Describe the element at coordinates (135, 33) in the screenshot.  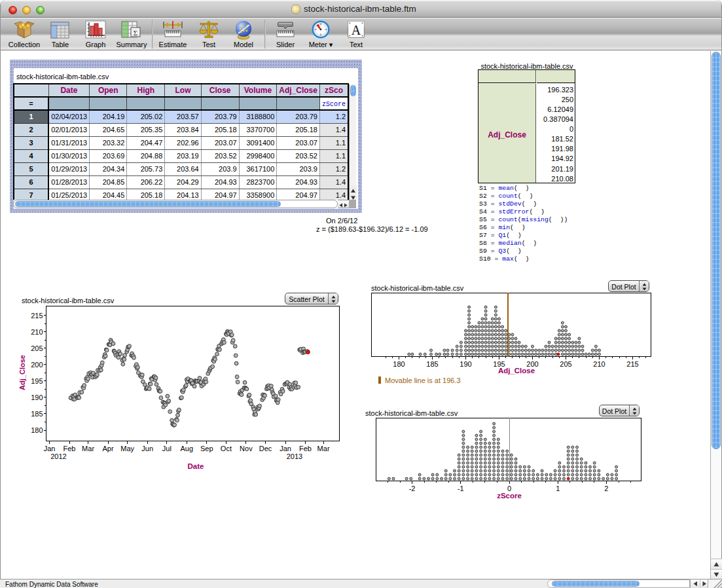
I see `svg-text: Σ` at that location.